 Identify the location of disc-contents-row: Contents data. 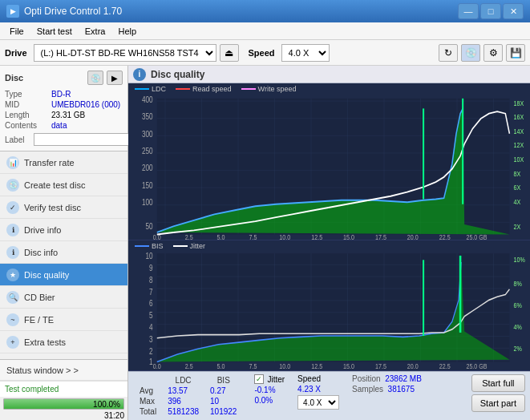
(64, 125).